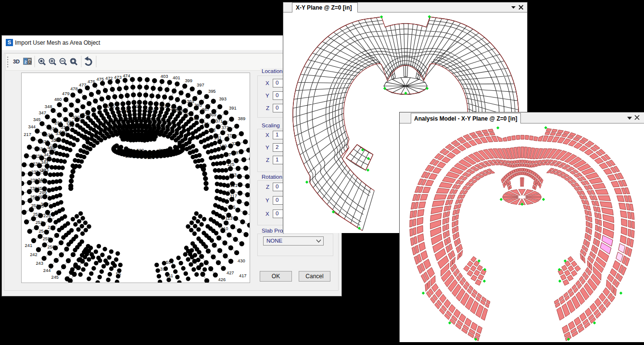 This screenshot has height=345, width=644. What do you see at coordinates (243, 276) in the screenshot?
I see `svg-text: 417` at bounding box center [243, 276].